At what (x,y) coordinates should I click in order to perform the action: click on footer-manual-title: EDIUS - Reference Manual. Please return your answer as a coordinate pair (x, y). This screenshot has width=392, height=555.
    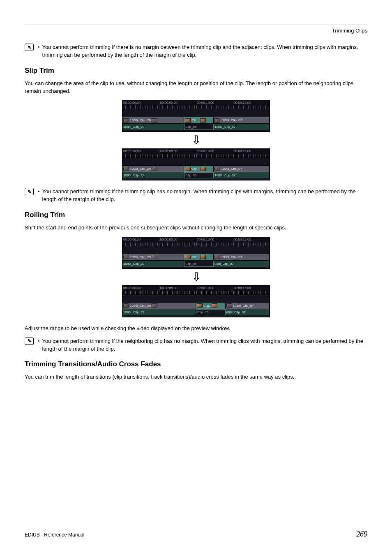
    Looking at the image, I should click on (54, 535).